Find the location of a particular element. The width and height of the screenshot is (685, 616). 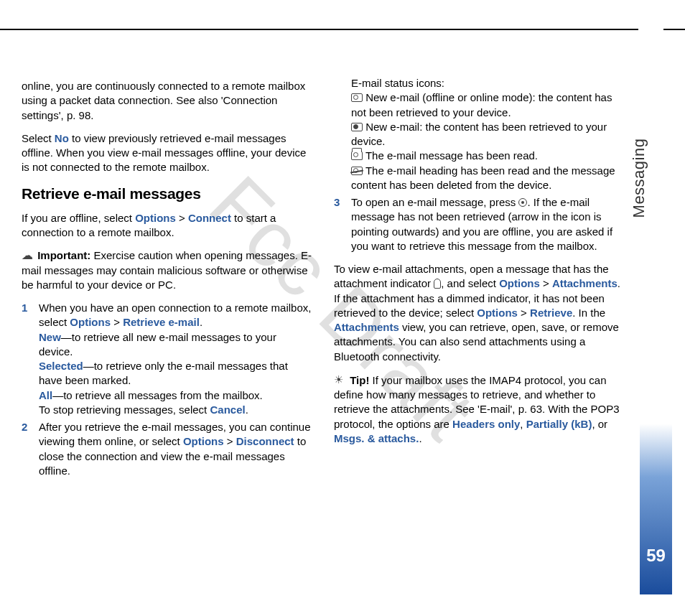

text: —to retrieve all messages from the mailb… is located at coordinates (158, 395).